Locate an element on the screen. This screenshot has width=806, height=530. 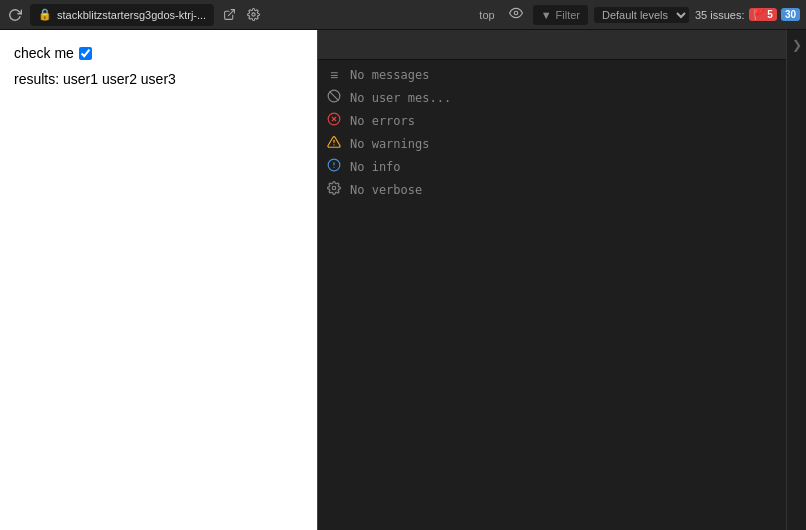
verbose-label: No verbose is located at coordinates (386, 190).